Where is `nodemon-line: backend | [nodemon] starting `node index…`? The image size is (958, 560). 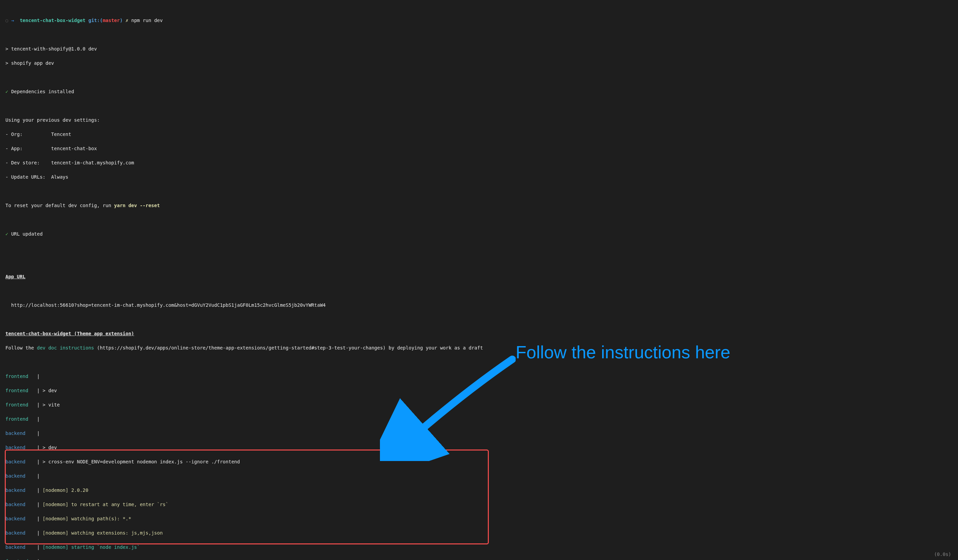 nodemon-line: backend | [nodemon] starting `node index… is located at coordinates (479, 547).